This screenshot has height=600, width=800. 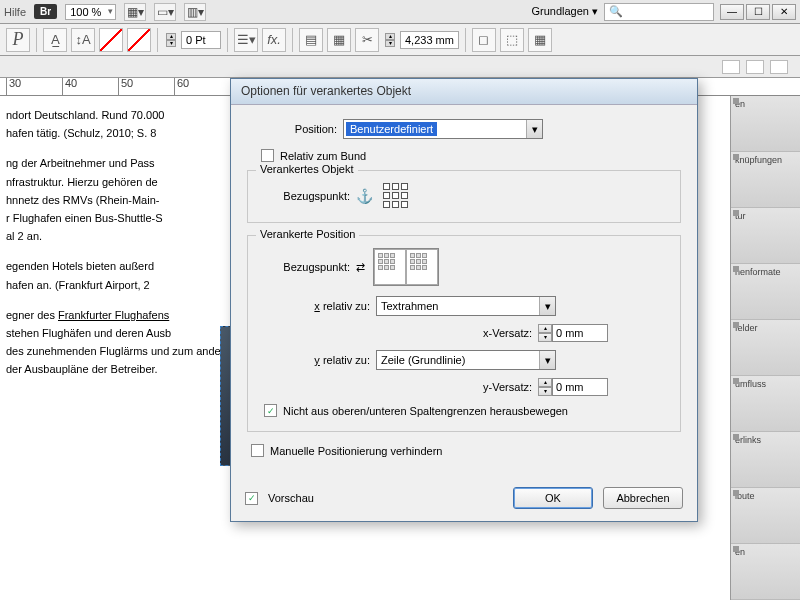 What do you see at coordinates (766, 516) in the screenshot?
I see `panel-tab: ibute` at bounding box center [766, 516].